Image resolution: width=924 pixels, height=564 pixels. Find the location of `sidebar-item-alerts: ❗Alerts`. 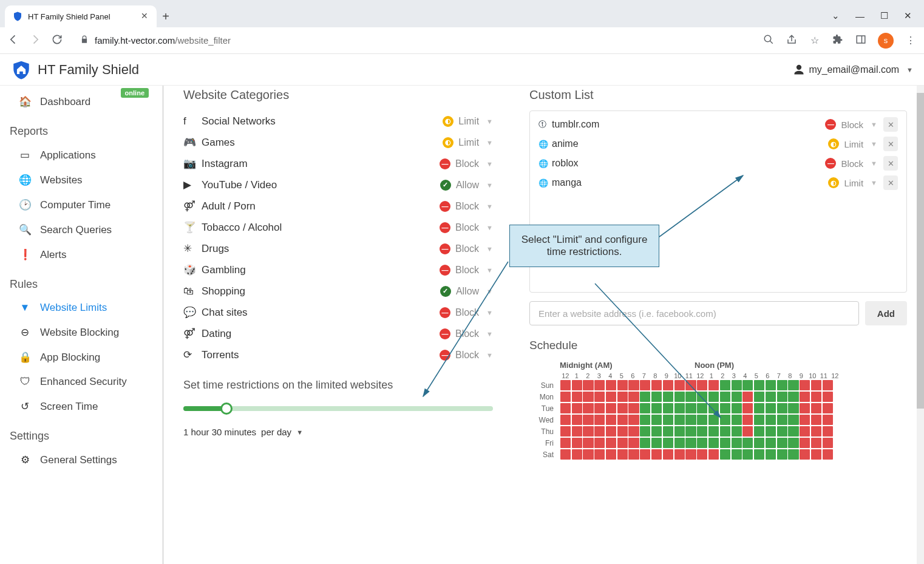

sidebar-item-alerts: ❗Alerts is located at coordinates (81, 255).